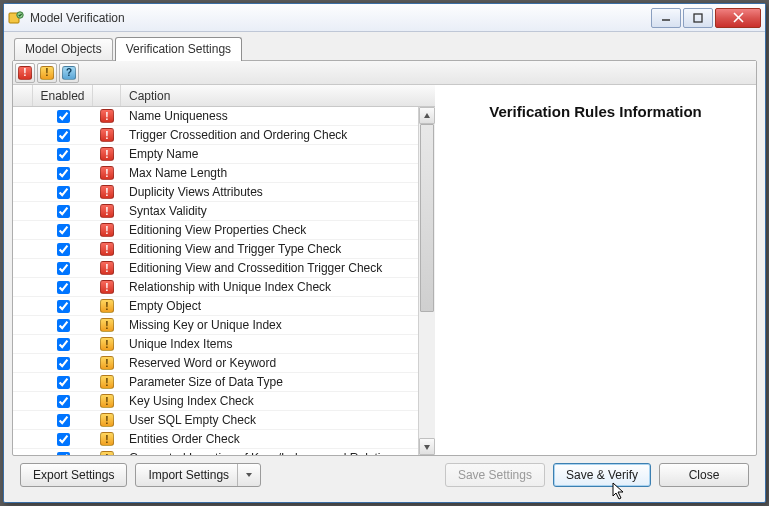 The width and height of the screenshot is (769, 506). What do you see at coordinates (216, 174) in the screenshot?
I see `table-row: !Max Name Length` at bounding box center [216, 174].